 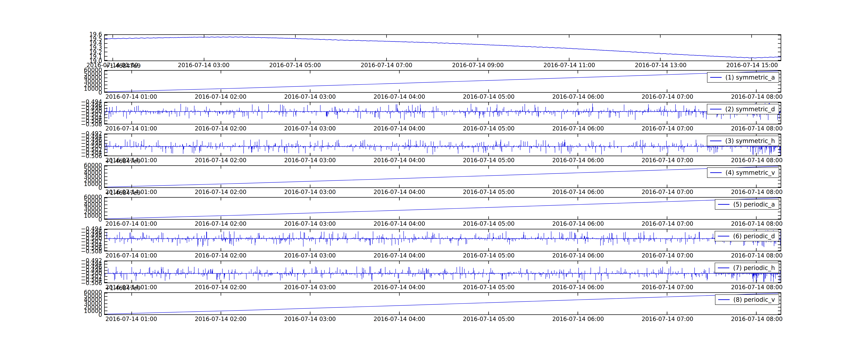 I want to click on legend-label: (7) periodic_h, so click(x=754, y=268).